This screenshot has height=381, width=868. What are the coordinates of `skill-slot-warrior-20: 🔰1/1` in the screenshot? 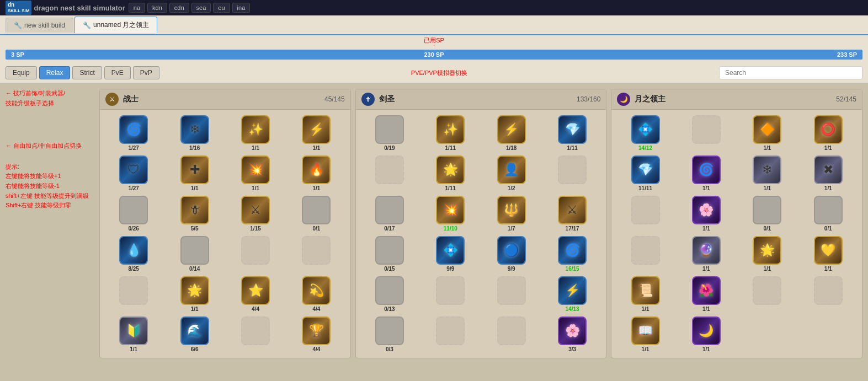 It's located at (134, 334).